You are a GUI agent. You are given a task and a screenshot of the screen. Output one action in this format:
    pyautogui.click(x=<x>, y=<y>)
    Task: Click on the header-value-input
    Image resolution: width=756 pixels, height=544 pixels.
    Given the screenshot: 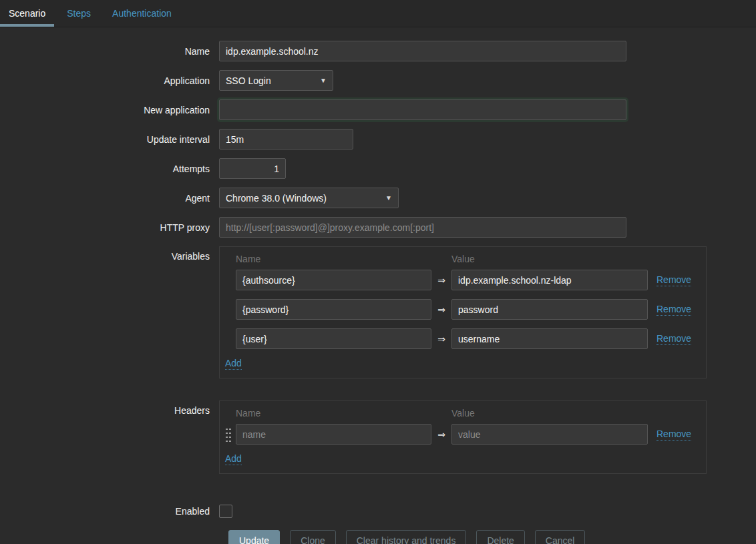 What is the action you would take?
    pyautogui.click(x=550, y=434)
    